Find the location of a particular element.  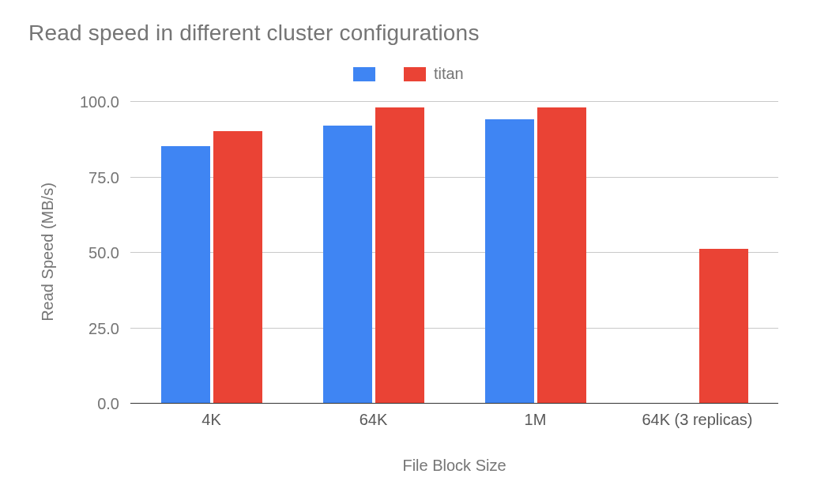

x-tick-label: 4K is located at coordinates (212, 420).